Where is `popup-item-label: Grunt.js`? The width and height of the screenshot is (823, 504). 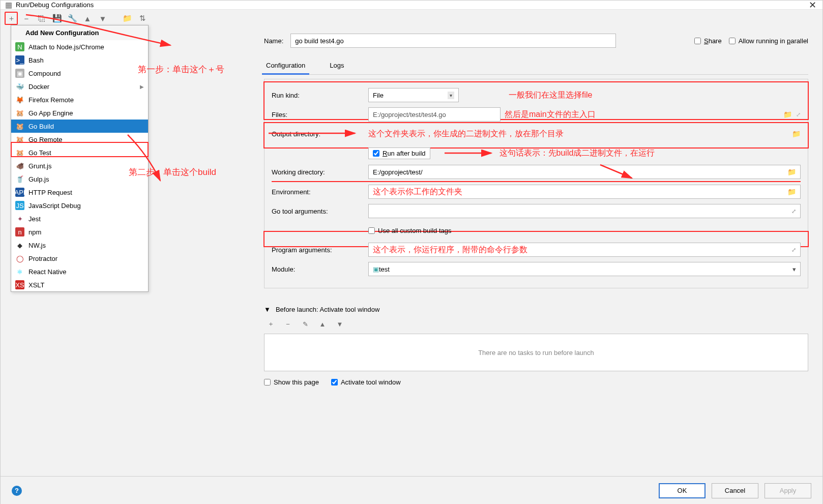 popup-item-label: Grunt.js is located at coordinates (40, 166).